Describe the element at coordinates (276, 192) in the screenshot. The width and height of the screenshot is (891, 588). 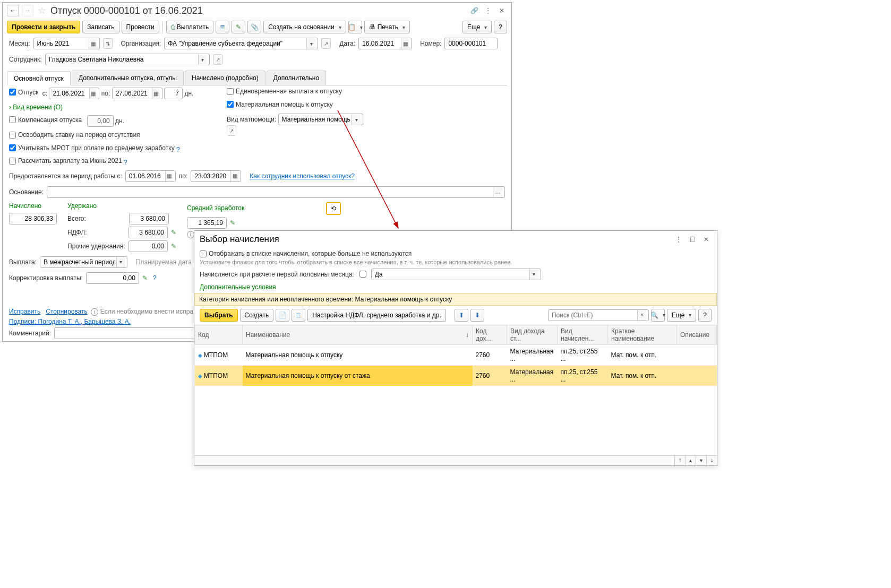
I see `basis-input: …` at that location.